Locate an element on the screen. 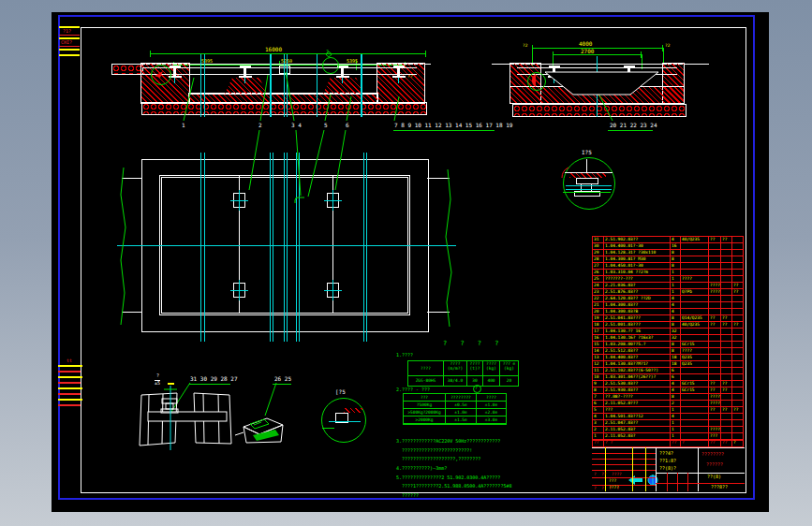 This screenshot has height=526, width=812. bom-code: 2.11.052.03? is located at coordinates (637, 430).